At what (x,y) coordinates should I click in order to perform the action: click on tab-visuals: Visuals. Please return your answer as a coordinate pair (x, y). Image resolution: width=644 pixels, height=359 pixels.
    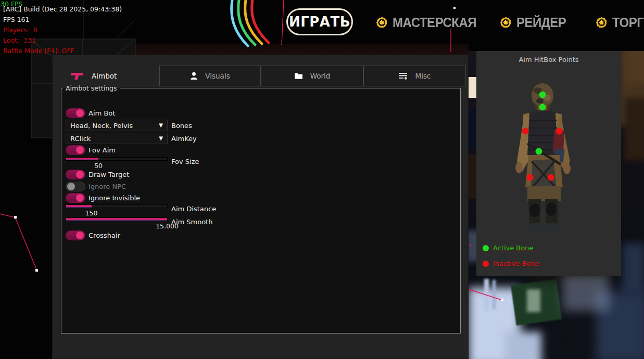
    Looking at the image, I should click on (210, 76).